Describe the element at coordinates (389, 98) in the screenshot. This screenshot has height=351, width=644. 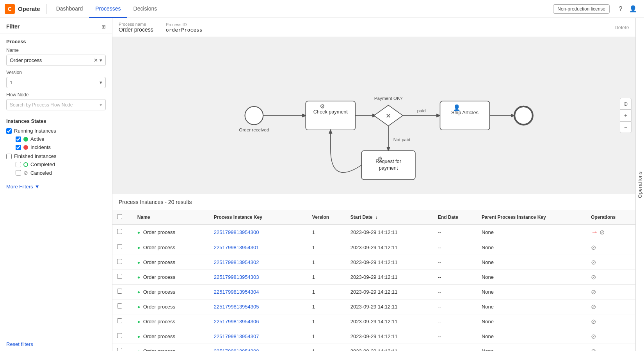
I see `svg-text: Payment OK?` at that location.